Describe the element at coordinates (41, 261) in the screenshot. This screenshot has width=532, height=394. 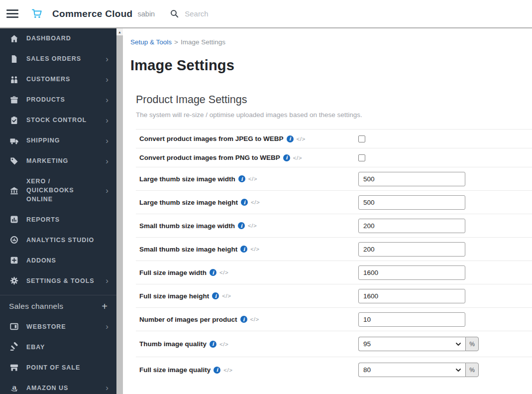
I see `sidebar-item-label: ADDONS` at that location.